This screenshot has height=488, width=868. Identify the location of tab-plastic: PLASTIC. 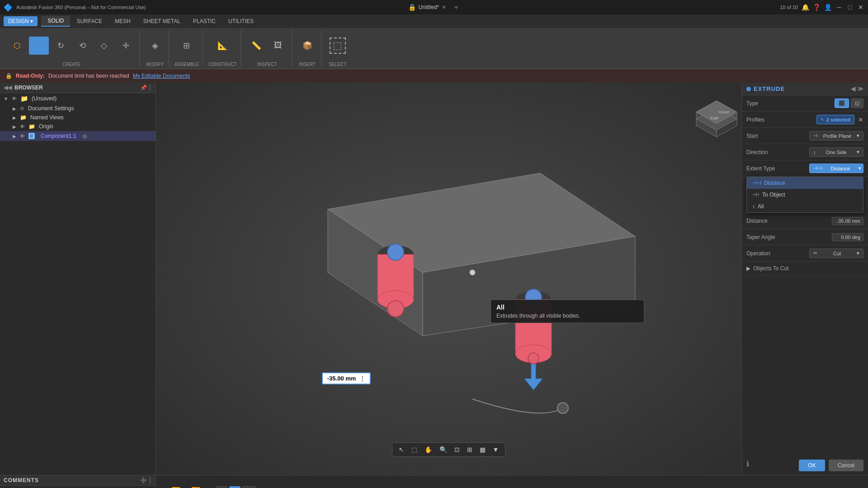
(204, 21).